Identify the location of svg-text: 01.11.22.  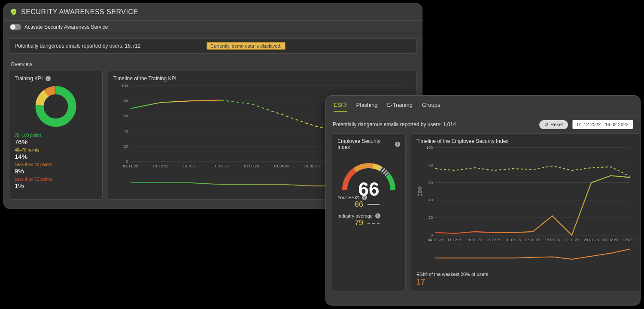
(131, 166).